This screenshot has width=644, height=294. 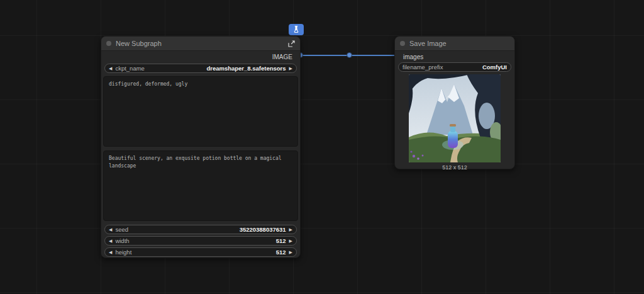 What do you see at coordinates (455, 103) in the screenshot?
I see `node-save-image: Save Image images filename_prefix ComfyU…` at bounding box center [455, 103].